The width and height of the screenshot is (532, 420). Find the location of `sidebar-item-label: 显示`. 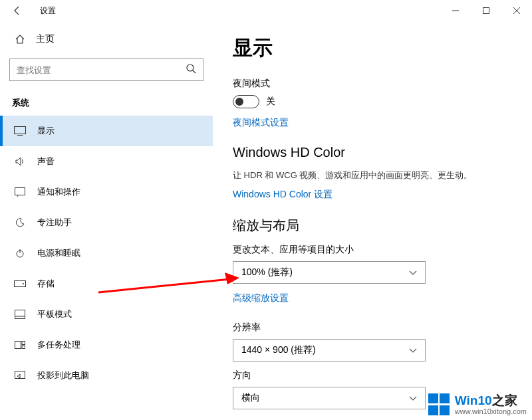

sidebar-item-label: 显示 is located at coordinates (46, 131).